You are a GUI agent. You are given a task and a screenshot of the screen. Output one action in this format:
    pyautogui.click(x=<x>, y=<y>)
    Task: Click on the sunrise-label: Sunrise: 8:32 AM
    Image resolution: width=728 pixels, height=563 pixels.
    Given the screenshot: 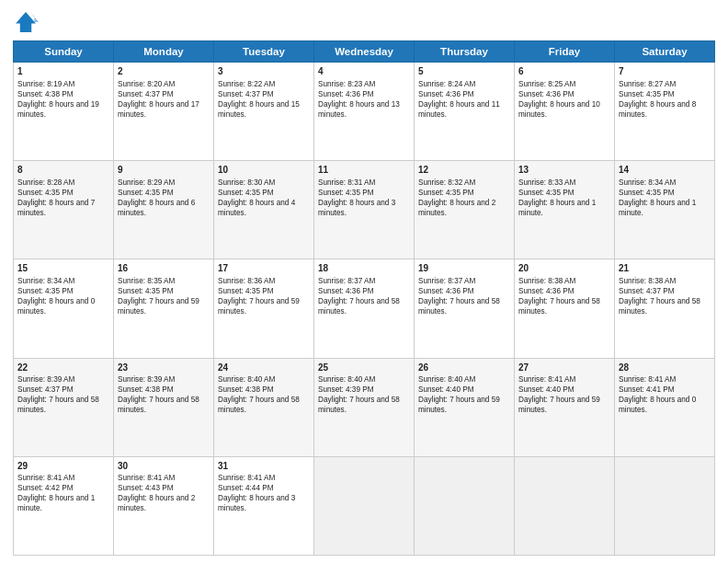 What is the action you would take?
    pyautogui.click(x=447, y=182)
    